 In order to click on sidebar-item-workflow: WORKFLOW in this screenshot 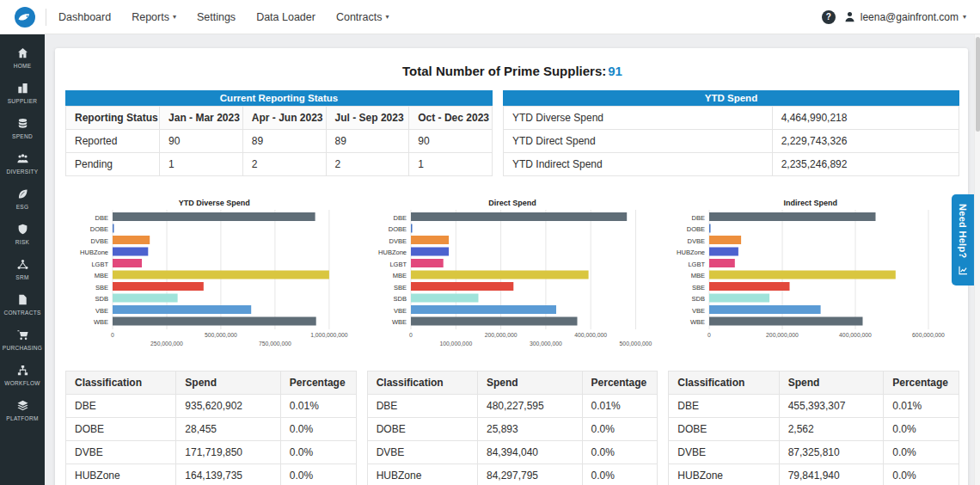, I will do `click(22, 375)`.